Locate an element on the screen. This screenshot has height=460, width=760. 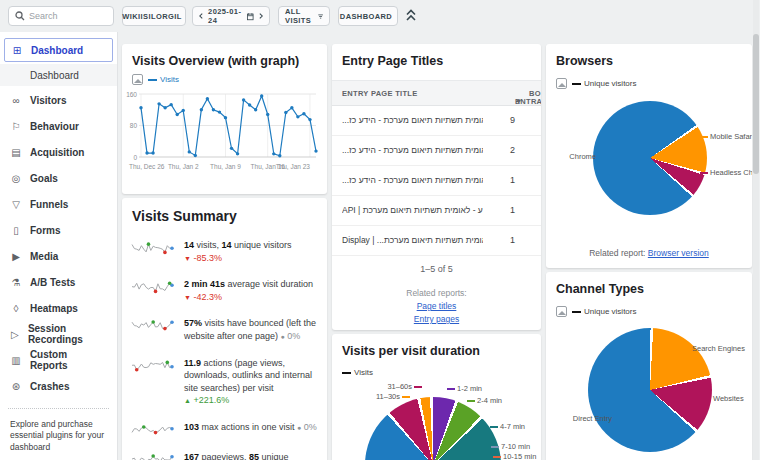
summary-row: 167 pageviews, 85 unique pageviews ▼ -52… is located at coordinates (224, 452).